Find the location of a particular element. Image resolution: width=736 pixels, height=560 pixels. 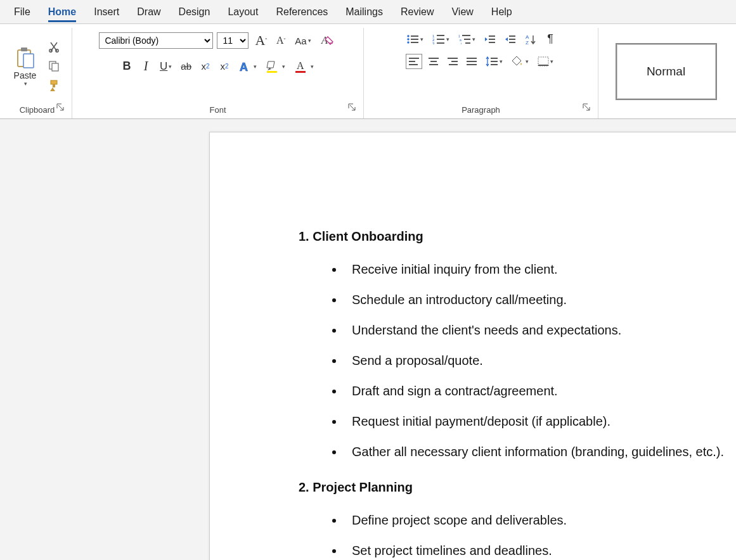

group-styles: Normal is located at coordinates (666, 73).